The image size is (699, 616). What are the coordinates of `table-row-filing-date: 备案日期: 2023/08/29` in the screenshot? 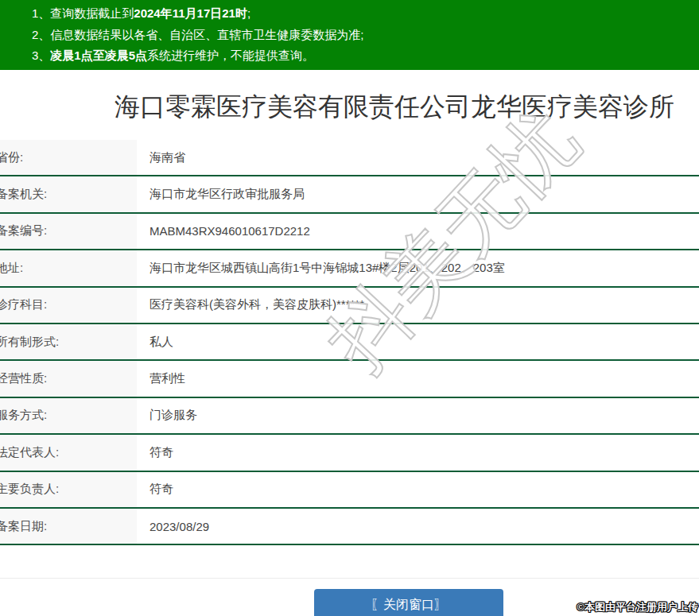 It's located at (350, 527).